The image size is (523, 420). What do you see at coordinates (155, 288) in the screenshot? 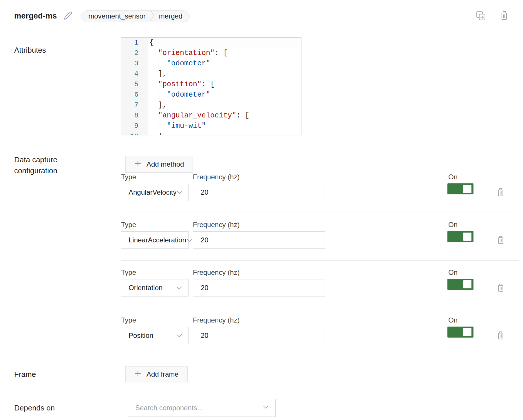
I see `method-type-select: Orientation` at bounding box center [155, 288].